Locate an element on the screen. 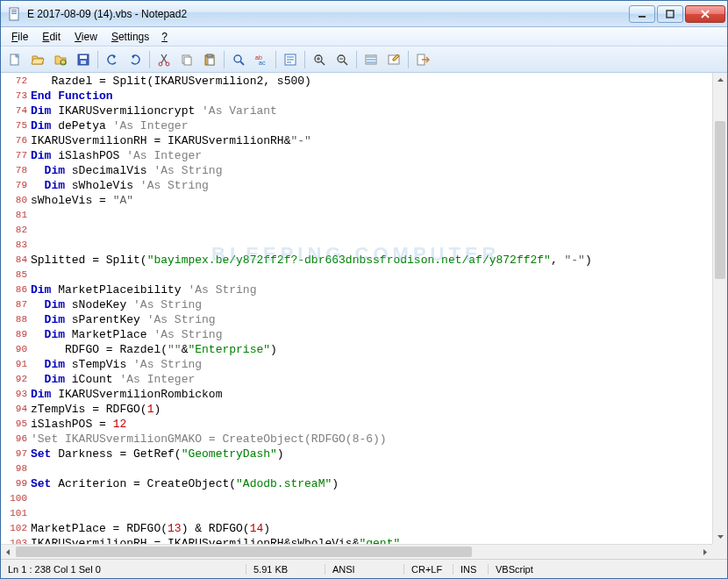 This screenshot has width=728, height=579. minimize-button is located at coordinates (642, 14).